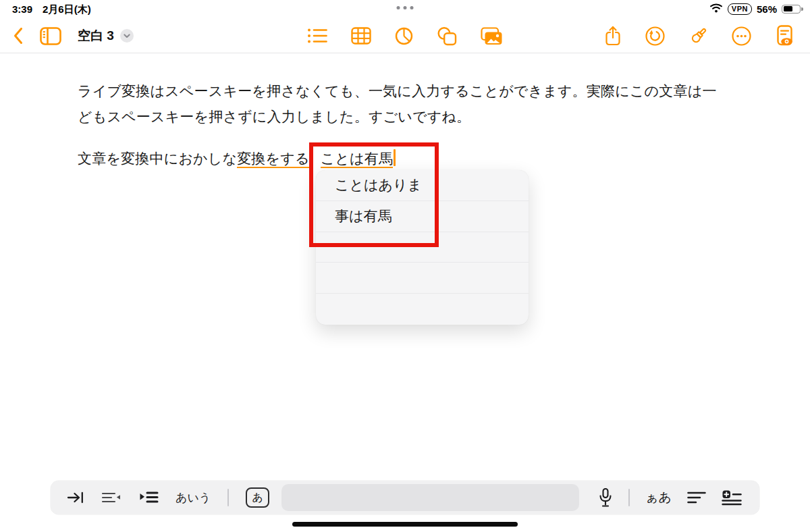 The width and height of the screenshot is (810, 532). What do you see at coordinates (18, 36) in the screenshot?
I see `back-button` at bounding box center [18, 36].